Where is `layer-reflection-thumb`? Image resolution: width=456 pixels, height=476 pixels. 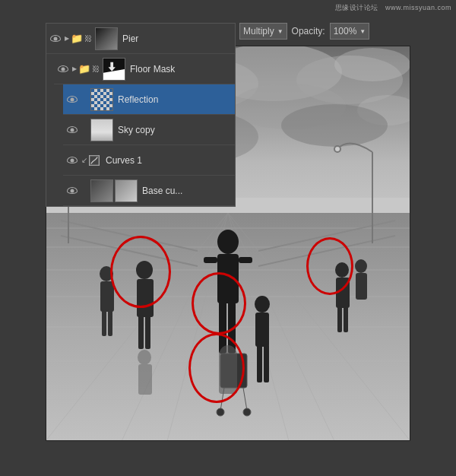
layer-reflection-thumb is located at coordinates (102, 100).